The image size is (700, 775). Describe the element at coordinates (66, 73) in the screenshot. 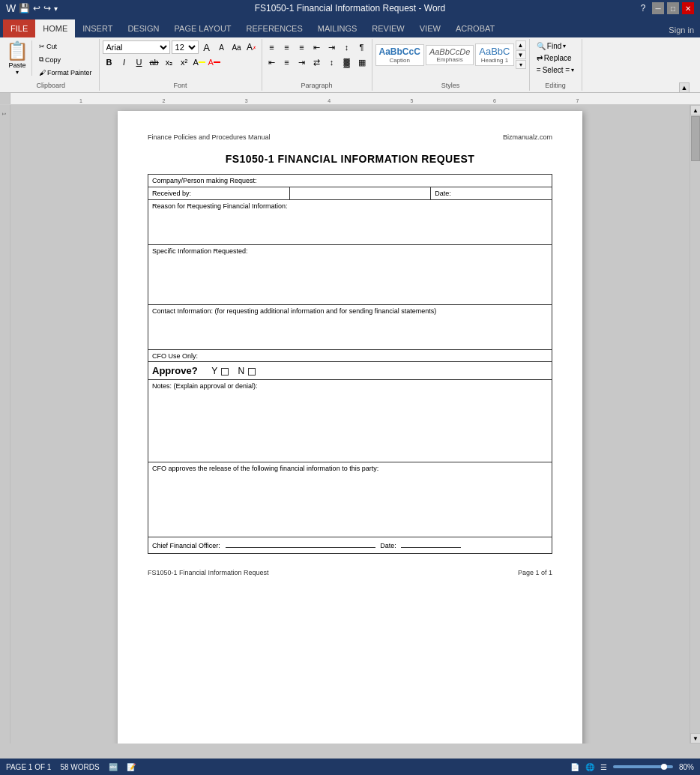

I see `format-painter-button: 🖌 Format Painter` at that location.